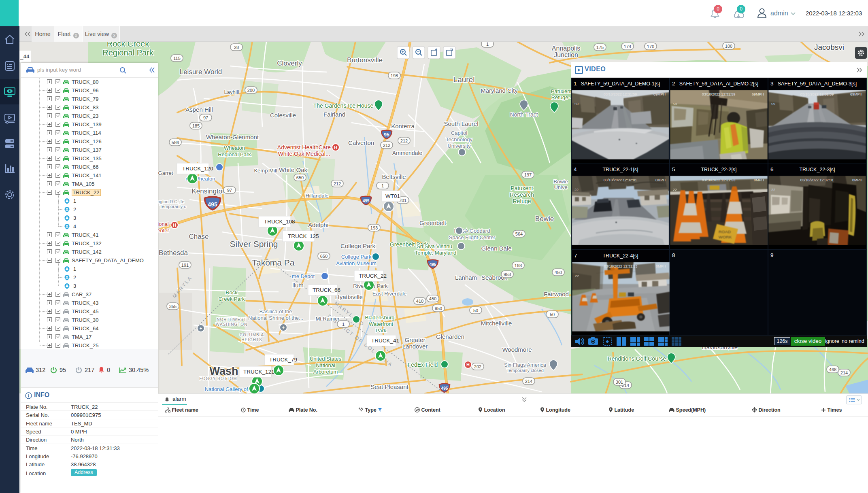  What do you see at coordinates (343, 324) in the screenshot?
I see `svg-text: 1` at bounding box center [343, 324].